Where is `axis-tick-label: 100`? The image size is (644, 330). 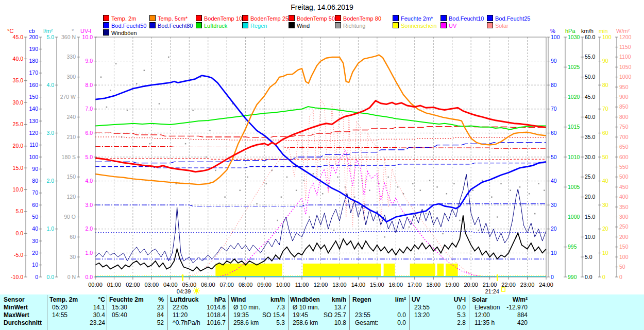 axis-tick-label: 100 is located at coordinates (33, 157).